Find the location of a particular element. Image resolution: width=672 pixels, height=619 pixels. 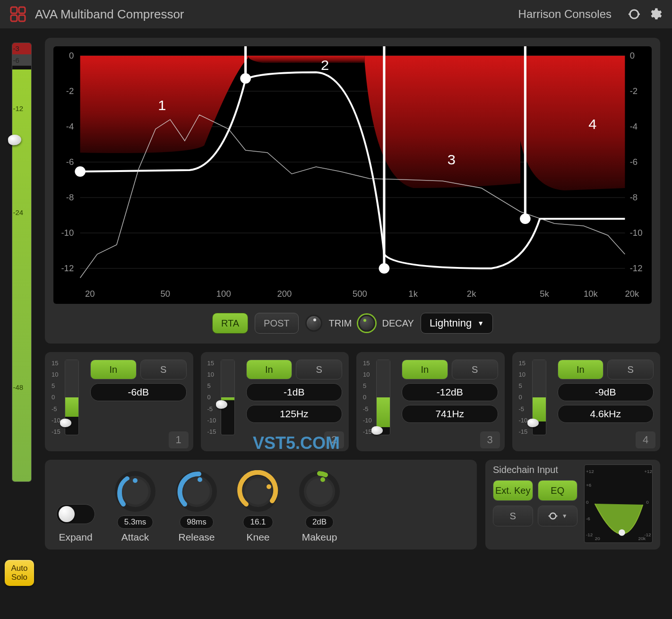

sc-listen-dropdown: ▼ is located at coordinates (558, 516).